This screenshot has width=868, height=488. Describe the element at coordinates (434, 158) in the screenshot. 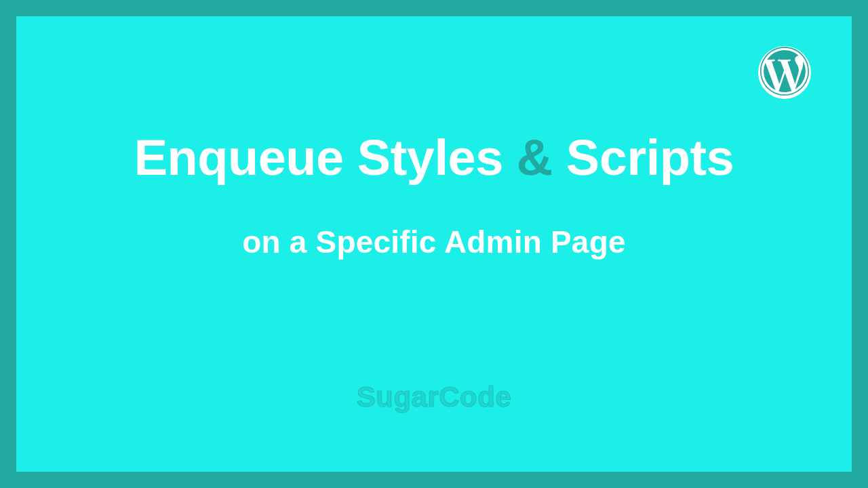

I see `slide-title: Enqueue Styles & Scripts` at that location.